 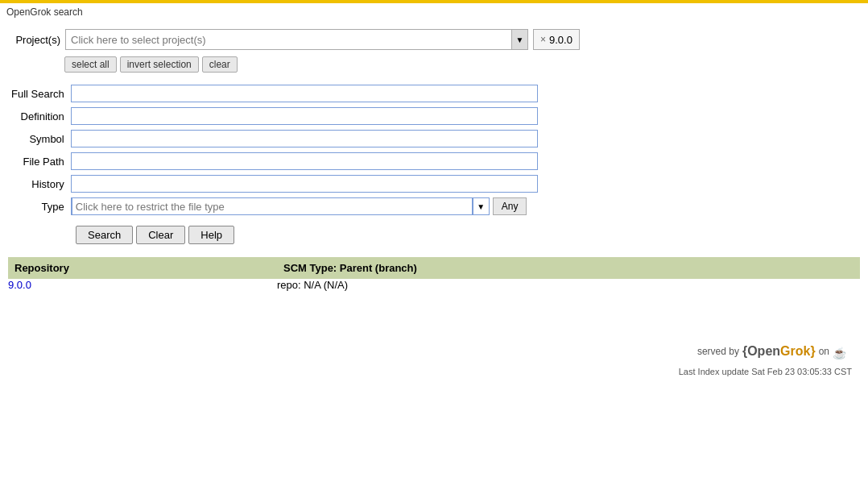 I want to click on project-dropdown-arrow: ▼, so click(x=519, y=39).